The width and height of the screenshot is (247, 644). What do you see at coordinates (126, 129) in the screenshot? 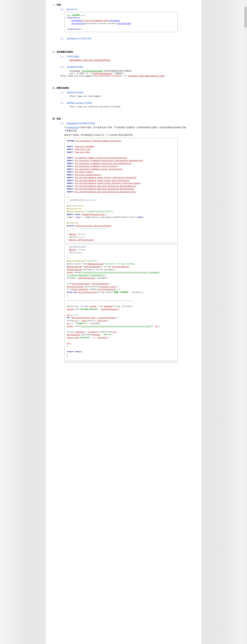
I see `springcloud-desc: 在 SpringCloud 中有多个服务，每个服务有多个实例，不可能给每个实例发…` at bounding box center [126, 129].